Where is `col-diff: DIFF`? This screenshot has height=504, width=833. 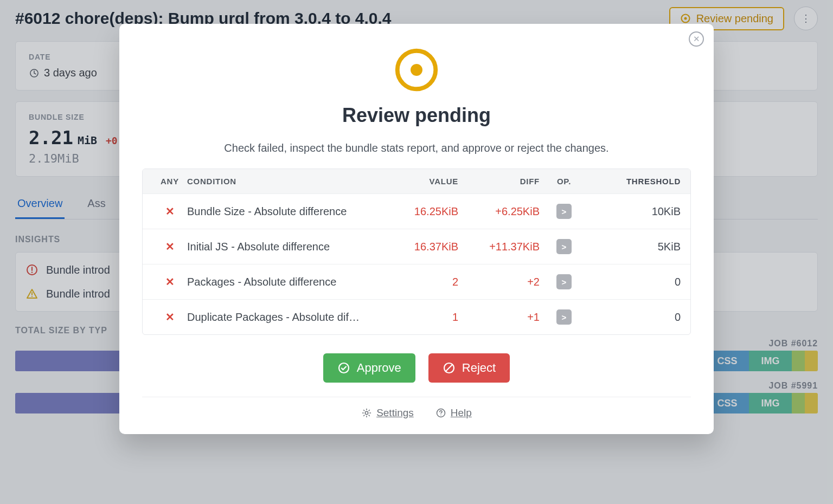
col-diff: DIFF is located at coordinates (499, 181).